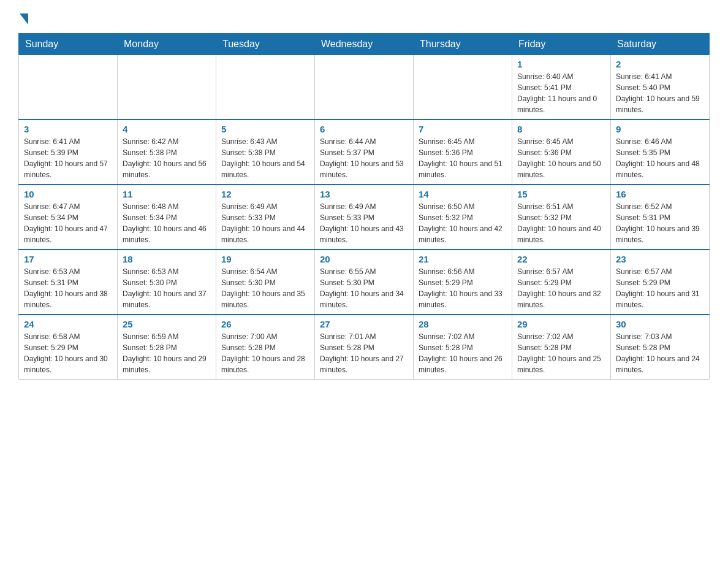  Describe the element at coordinates (265, 194) in the screenshot. I see `day-number: 12` at that location.